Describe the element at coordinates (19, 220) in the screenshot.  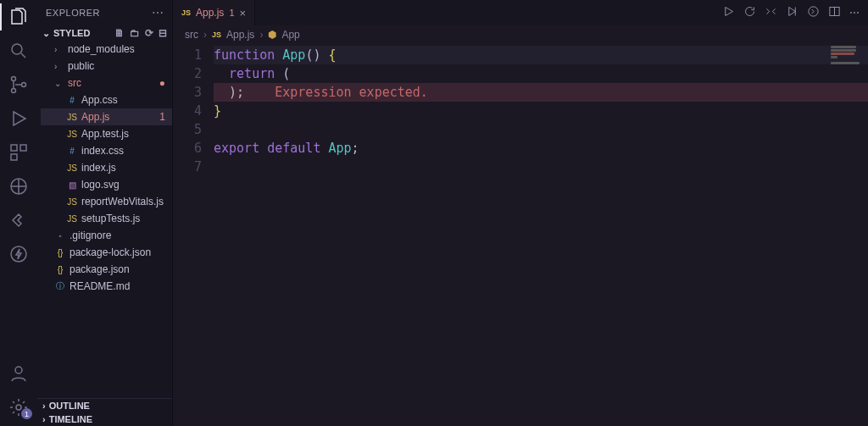
I see `live-share-icon` at that location.